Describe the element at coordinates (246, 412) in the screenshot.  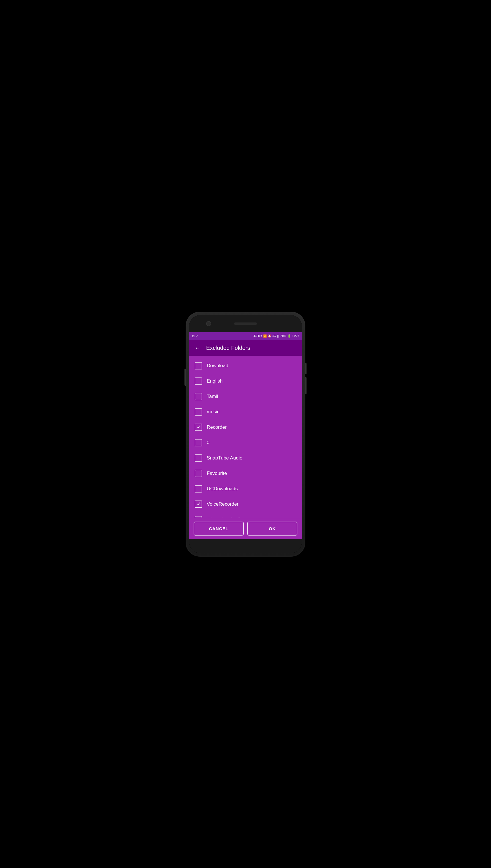
I see `list-item: music` at that location.